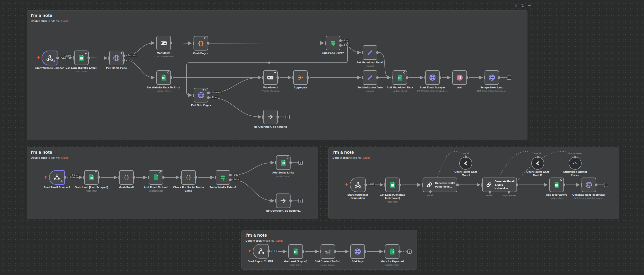 This screenshot has width=644, height=275. What do you see at coordinates (82, 58) in the screenshot?
I see `node-get_lead_scrape_email: Get Lead [Scrape Email]read: sheet` at bounding box center [82, 58].